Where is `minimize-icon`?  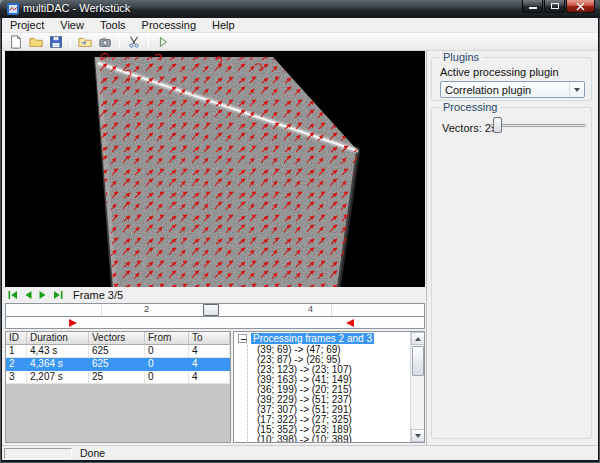 minimize-icon is located at coordinates (533, 8).